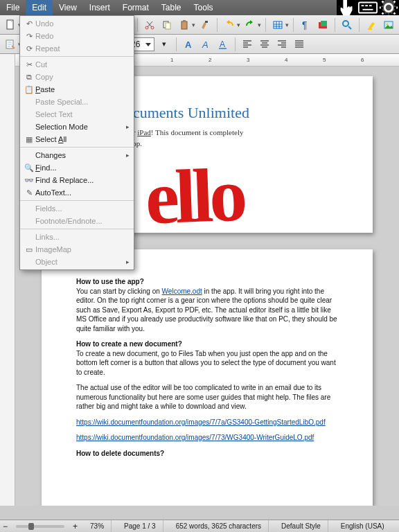  I want to click on link-getting-started: https://wiki.documentfoundation.org/imag…, so click(201, 423).